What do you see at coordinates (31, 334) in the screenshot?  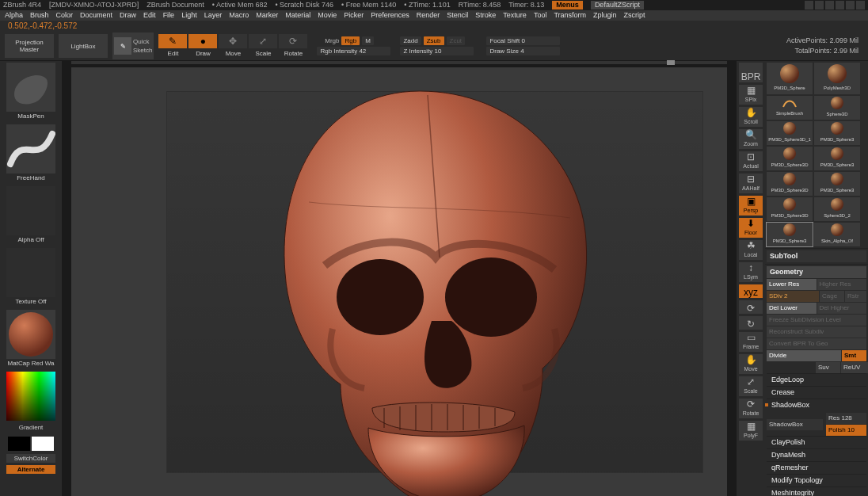 I see `material-slot: MatCap Red Wa` at bounding box center [31, 334].